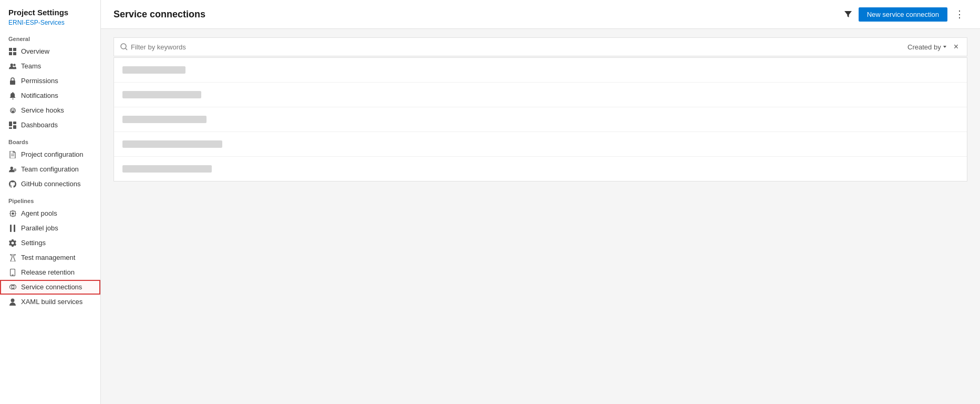 Image resolution: width=980 pixels, height=404 pixels. Describe the element at coordinates (124, 47) in the screenshot. I see `filter-search-icon` at that location.